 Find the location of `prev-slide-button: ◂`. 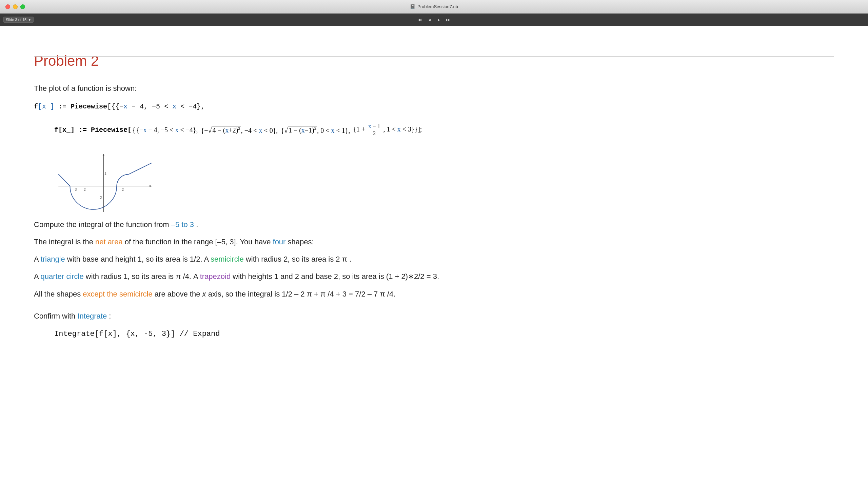

prev-slide-button: ◂ is located at coordinates (429, 20).